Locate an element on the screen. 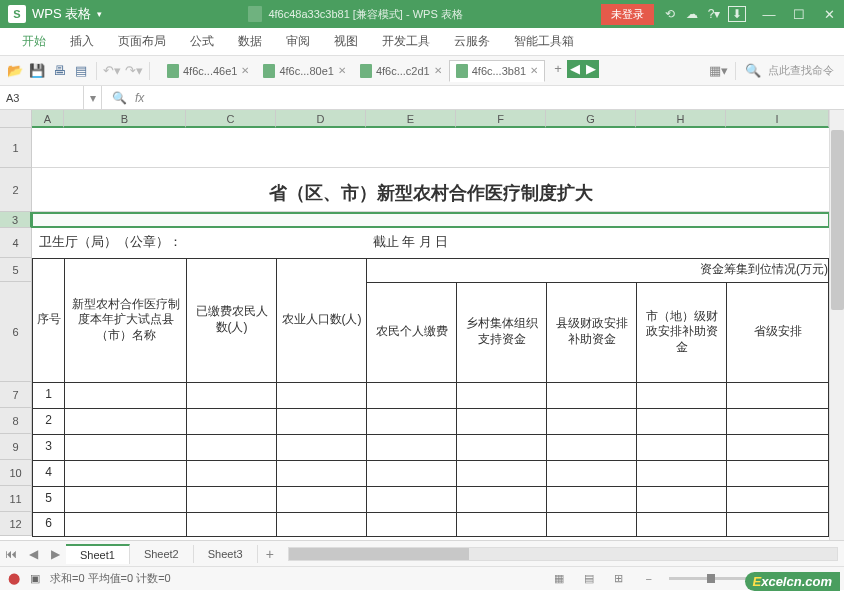 The height and width of the screenshot is (593, 844). cloud-icon: ☁ is located at coordinates (692, 14).